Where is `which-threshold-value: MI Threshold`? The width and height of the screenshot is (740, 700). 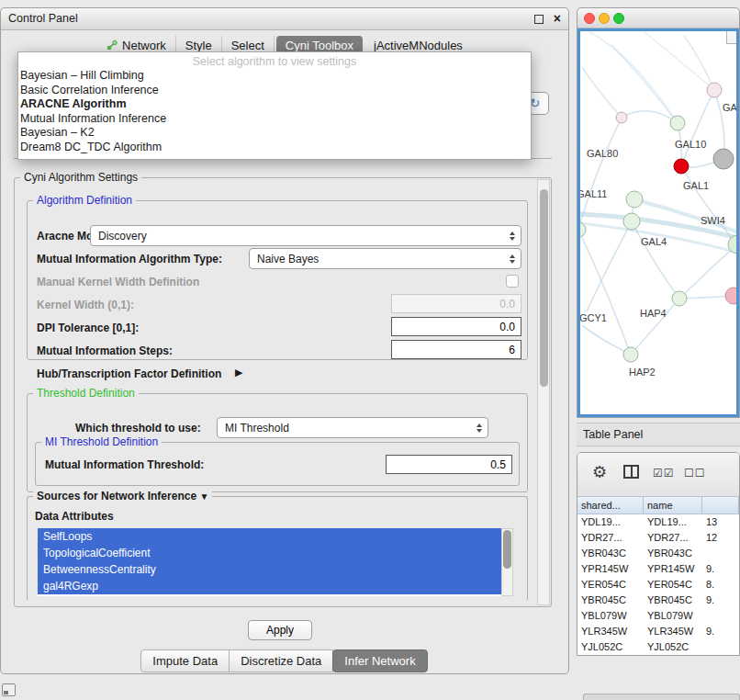 which-threshold-value: MI Threshold is located at coordinates (257, 428).